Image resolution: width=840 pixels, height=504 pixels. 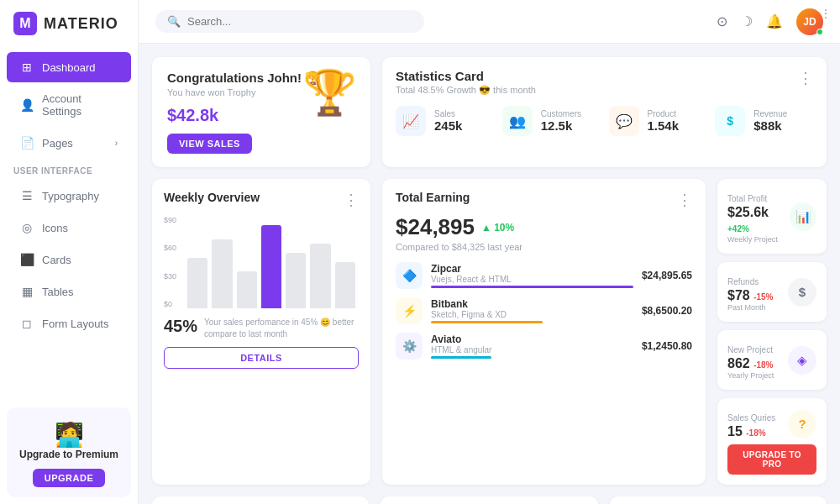 What do you see at coordinates (411, 121) in the screenshot?
I see `sales-icon: 📈` at bounding box center [411, 121].